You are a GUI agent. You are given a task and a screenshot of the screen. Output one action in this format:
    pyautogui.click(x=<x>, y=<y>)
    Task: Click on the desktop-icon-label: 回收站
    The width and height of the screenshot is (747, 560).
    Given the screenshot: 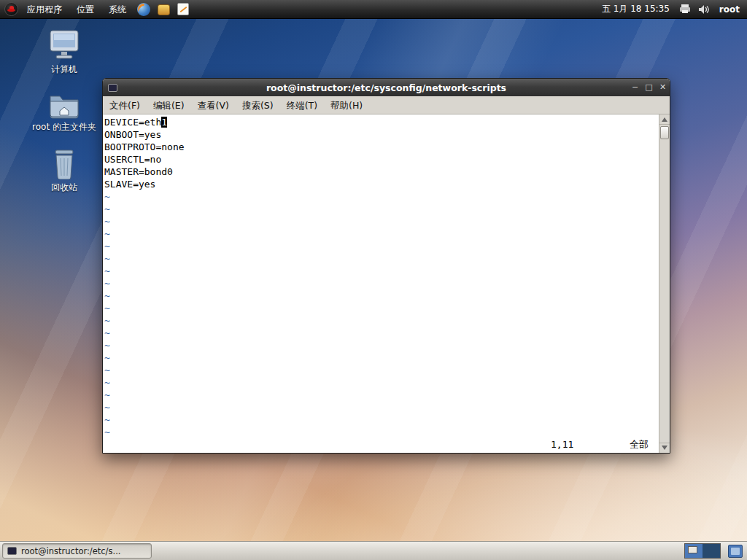 What is the action you would take?
    pyautogui.click(x=64, y=188)
    